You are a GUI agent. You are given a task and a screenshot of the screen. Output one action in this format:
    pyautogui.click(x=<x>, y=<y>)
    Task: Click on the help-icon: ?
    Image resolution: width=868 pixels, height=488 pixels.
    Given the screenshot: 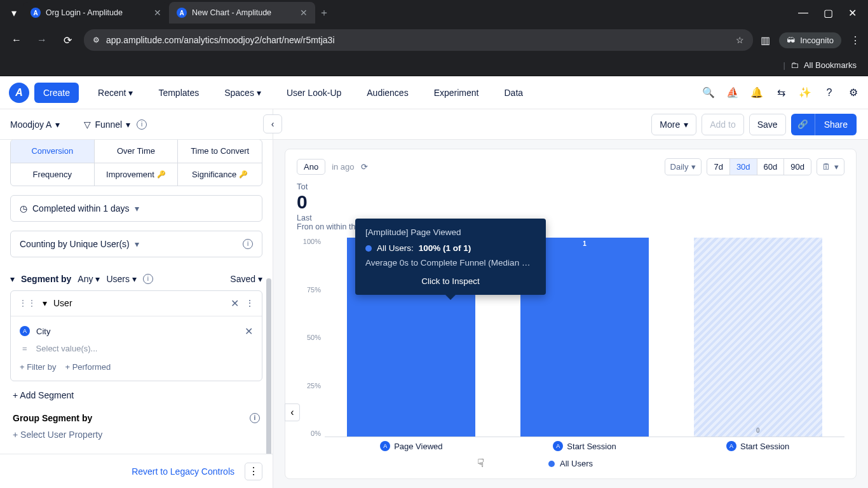 What is the action you would take?
    pyautogui.click(x=829, y=93)
    